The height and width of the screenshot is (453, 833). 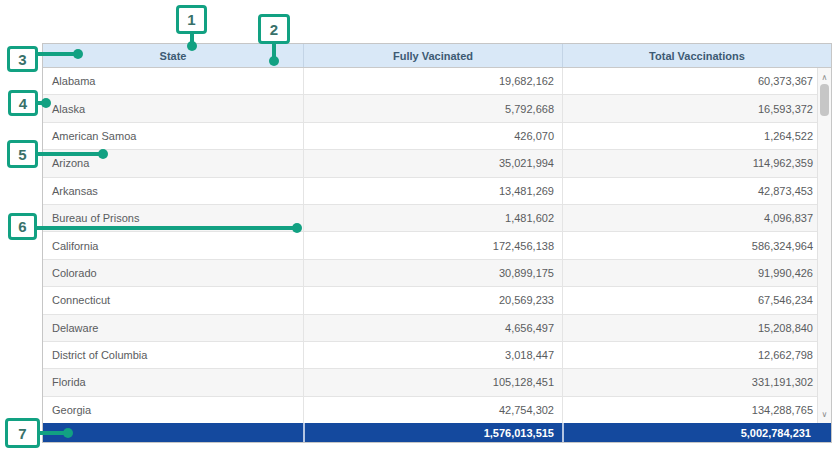 What do you see at coordinates (690, 410) in the screenshot?
I see `row-total-vaccinations-cell: 134,288,765` at bounding box center [690, 410].